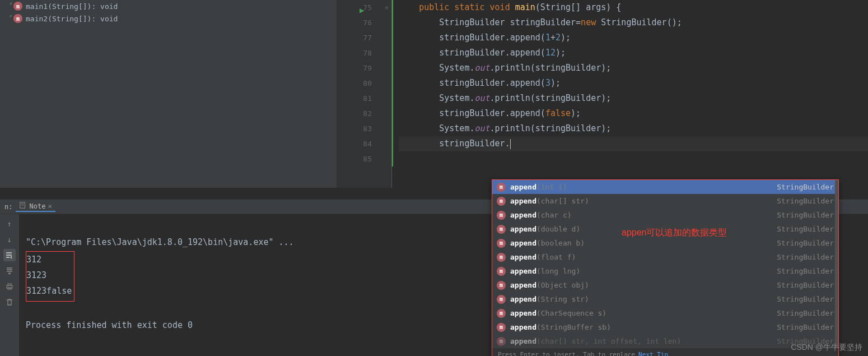  Describe the element at coordinates (633, 38) in the screenshot. I see `code-line: stringBuilder.append(1+2);` at that location.